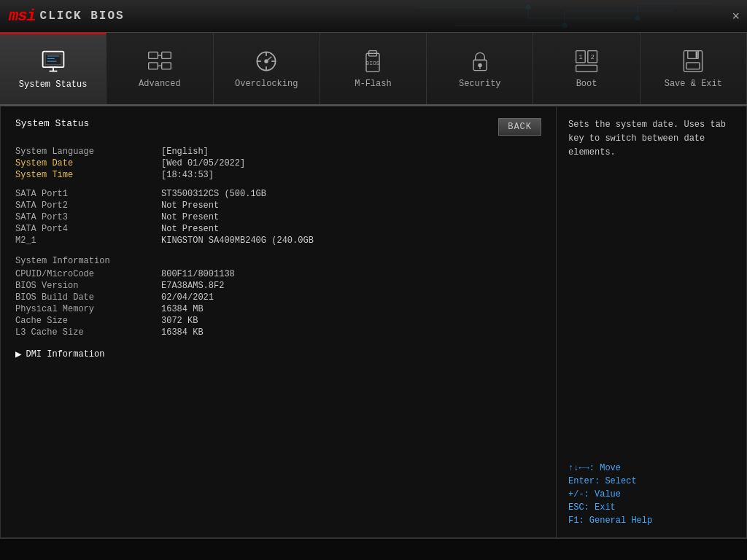 The height and width of the screenshot is (560, 747). I want to click on bios-version-value: E7A38AMS.8F2, so click(193, 286).